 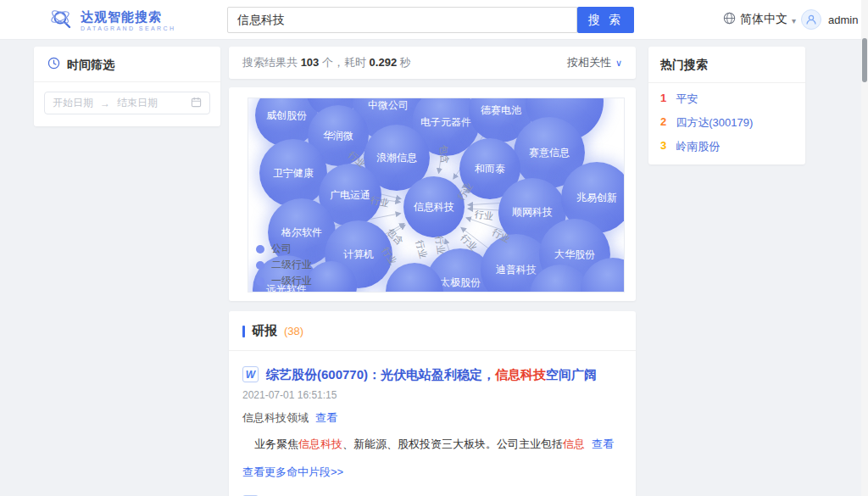 I want to click on logo-atom-search-icon, so click(x=62, y=20).